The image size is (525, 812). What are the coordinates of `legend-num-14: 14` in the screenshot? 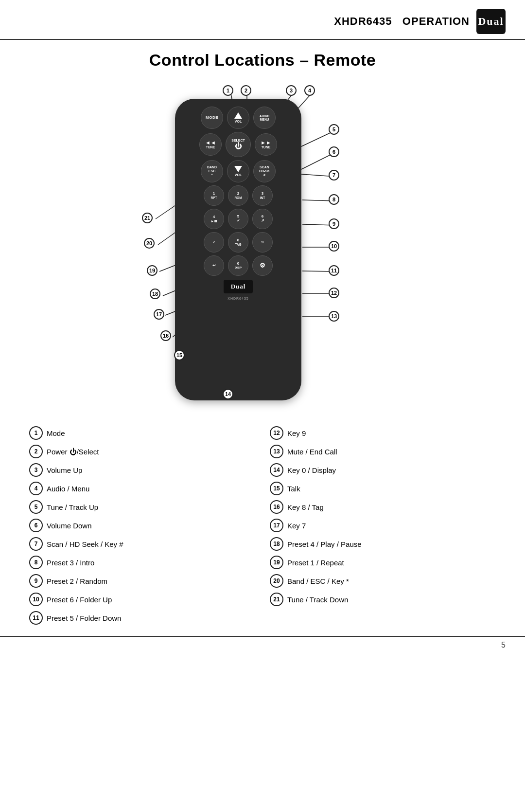 It's located at (277, 470).